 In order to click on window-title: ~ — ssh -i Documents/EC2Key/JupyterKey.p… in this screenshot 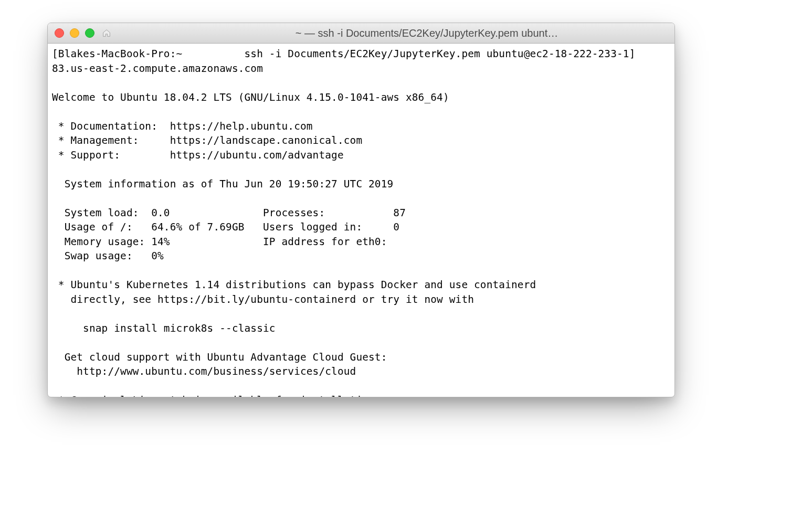, I will do `click(361, 34)`.